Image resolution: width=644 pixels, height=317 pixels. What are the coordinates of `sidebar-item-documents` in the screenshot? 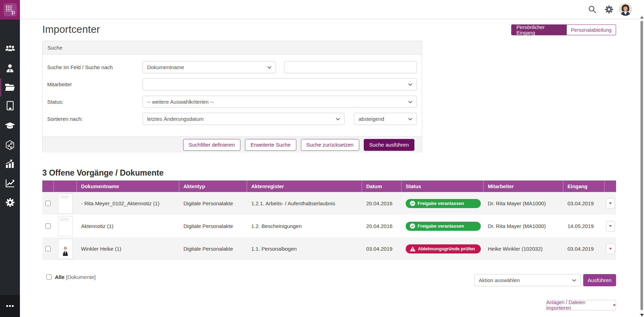 It's located at (10, 87).